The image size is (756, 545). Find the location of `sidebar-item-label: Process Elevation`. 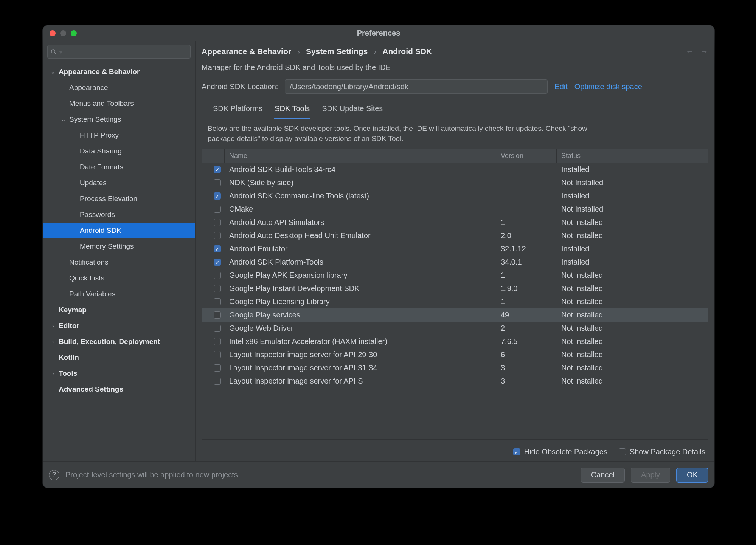

sidebar-item-label: Process Elevation is located at coordinates (109, 199).